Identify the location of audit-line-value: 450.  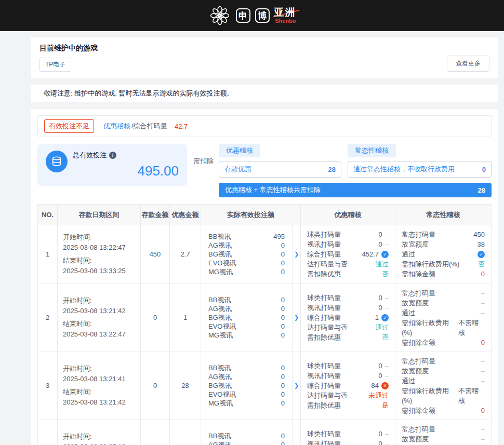
(479, 235).